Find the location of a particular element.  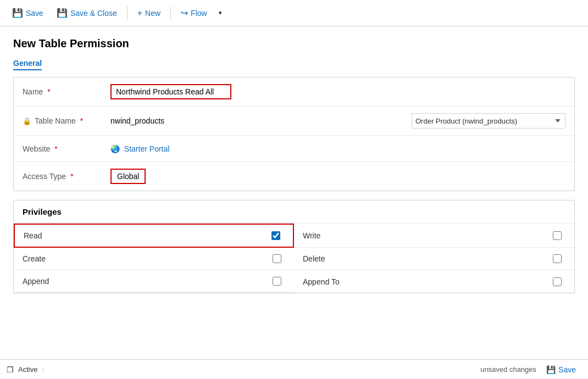

name-label: Name * is located at coordinates (66, 92).